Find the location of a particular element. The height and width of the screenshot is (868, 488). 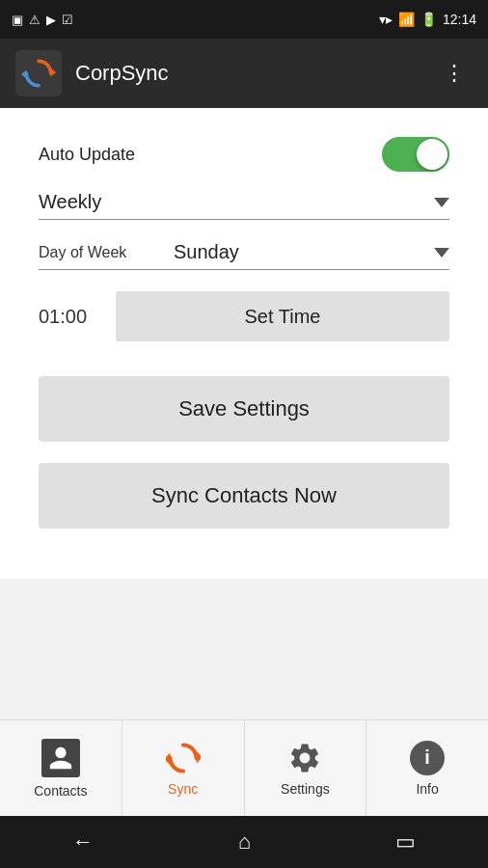

auto-update-label: Auto Update is located at coordinates (87, 154).